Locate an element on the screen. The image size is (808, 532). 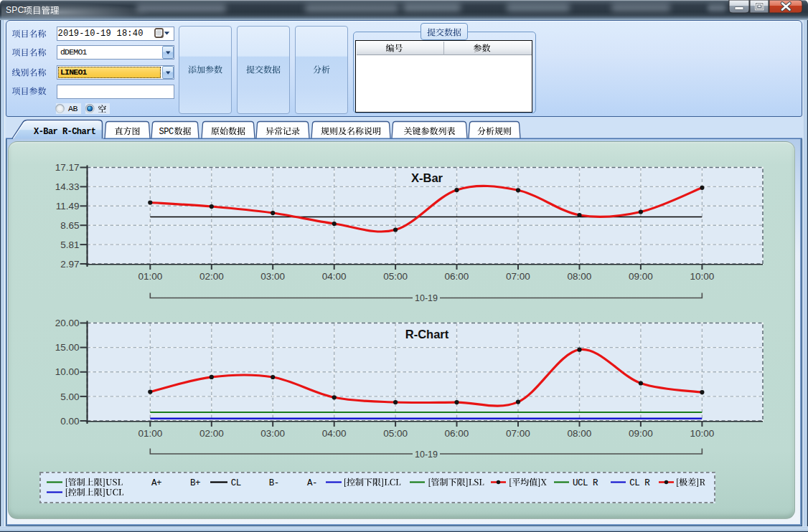
svg-text: A- is located at coordinates (312, 483).